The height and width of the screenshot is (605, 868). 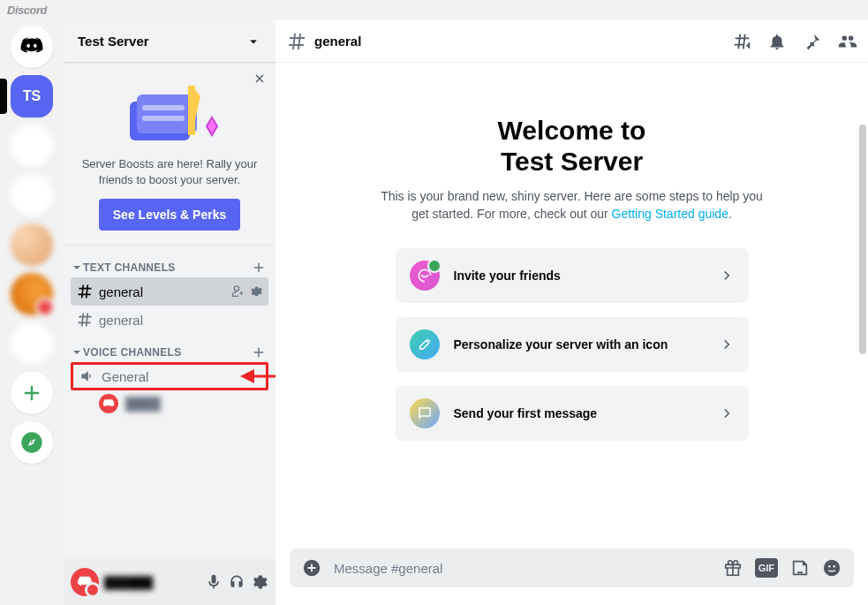 I want to click on server-initials: TS, so click(x=32, y=96).